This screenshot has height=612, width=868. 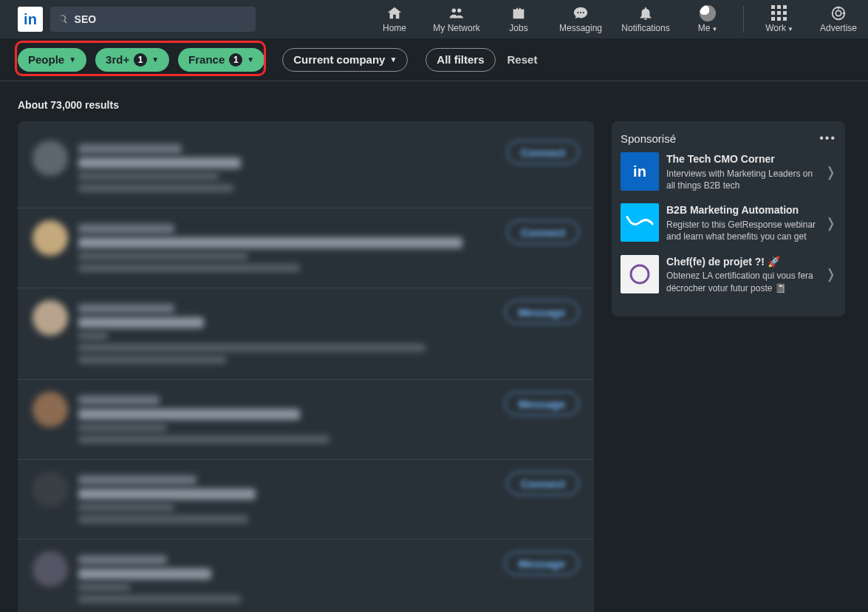 I want to click on filter-company-label: Current company, so click(x=339, y=59).